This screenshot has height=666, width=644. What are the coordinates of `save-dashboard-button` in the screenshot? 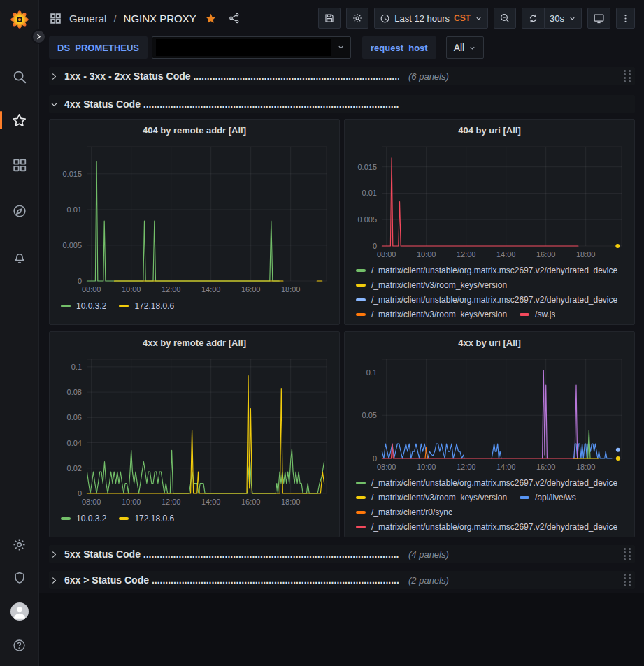 It's located at (329, 18).